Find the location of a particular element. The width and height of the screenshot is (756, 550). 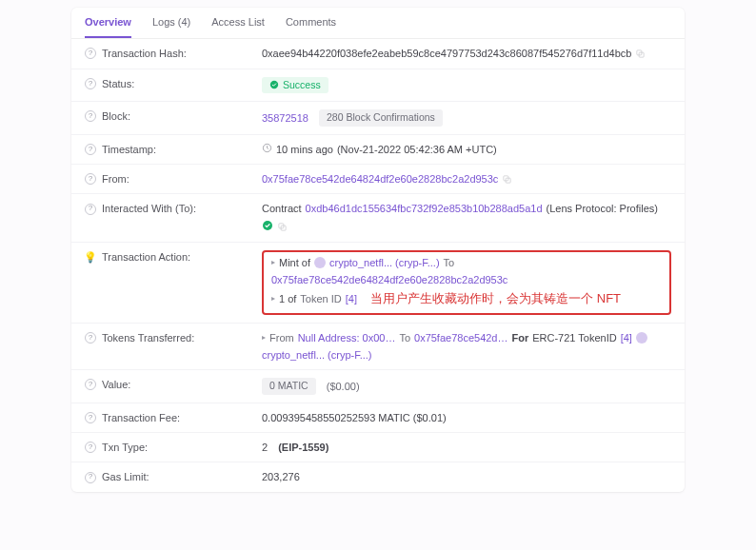

action-line-mint: ▸ Mint of crypto_netfl... (cryp-F...) To… is located at coordinates (467, 272).